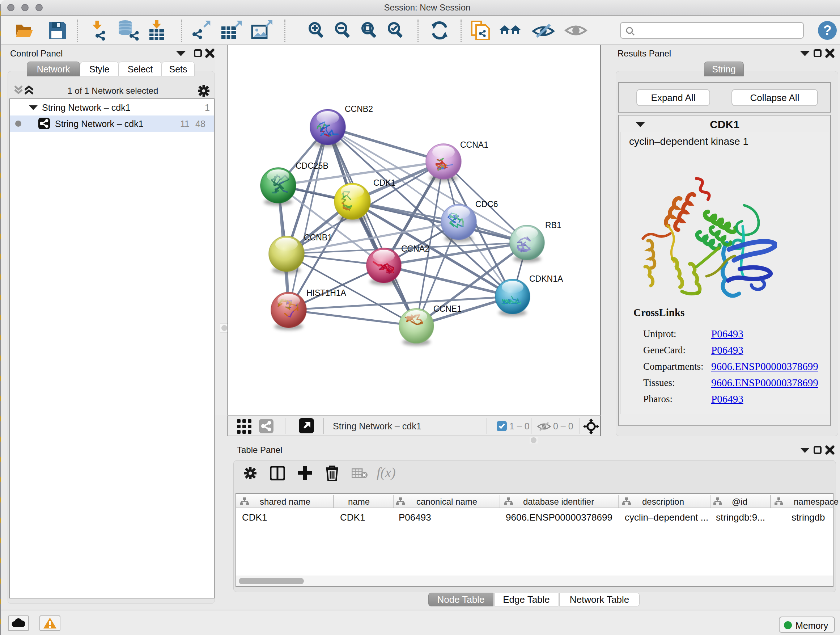 Image resolution: width=840 pixels, height=635 pixels. I want to click on svg-text: CDC25B, so click(312, 166).